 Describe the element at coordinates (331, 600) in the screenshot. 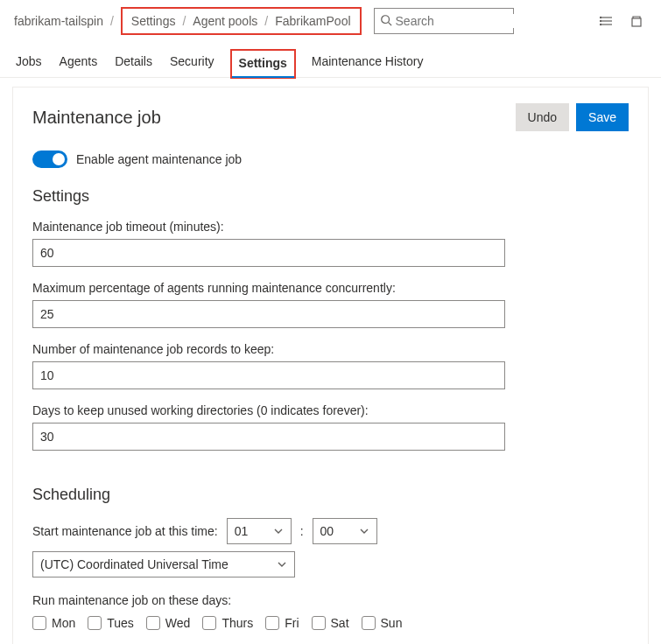

I see `schedule-days-label: Run maintenance job on these days:` at that location.